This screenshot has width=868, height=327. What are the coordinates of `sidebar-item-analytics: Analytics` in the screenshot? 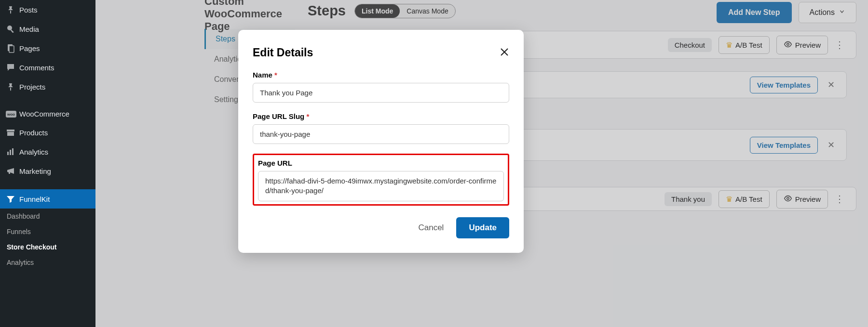 It's located at (48, 152).